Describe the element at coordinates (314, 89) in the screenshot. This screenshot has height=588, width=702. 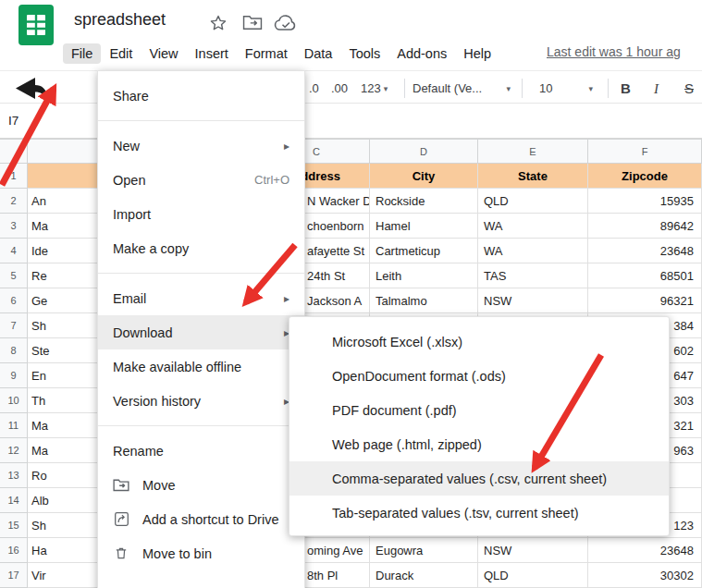
I see `decrease-decimal-button: .0` at that location.